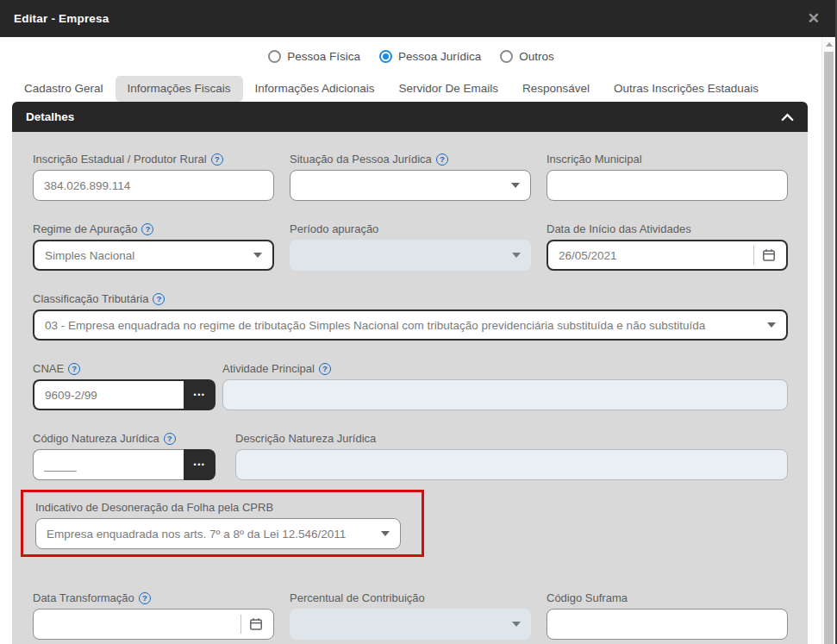 The image size is (837, 644). Describe the element at coordinates (814, 19) in the screenshot. I see `close-icon: ✕` at that location.